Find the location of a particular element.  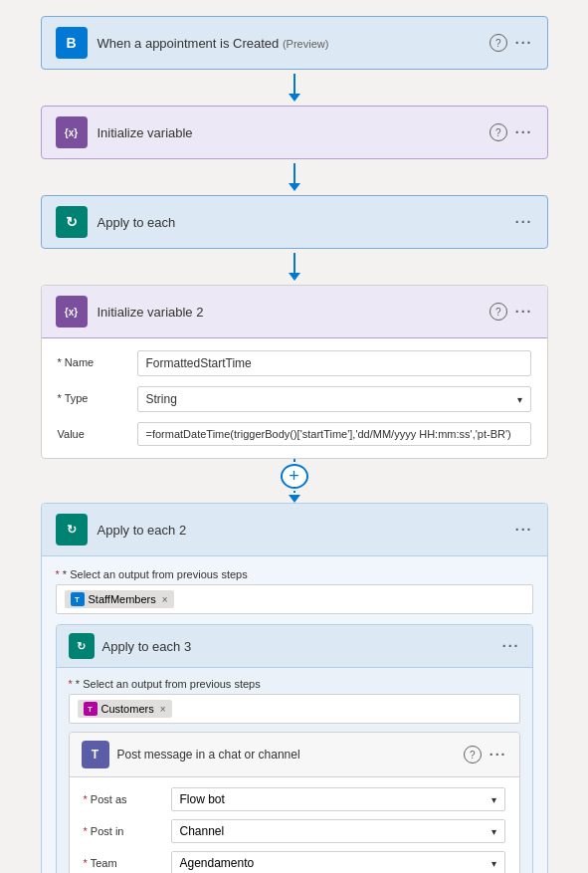

apply3-customers-tag: T Customers × is located at coordinates (125, 709).